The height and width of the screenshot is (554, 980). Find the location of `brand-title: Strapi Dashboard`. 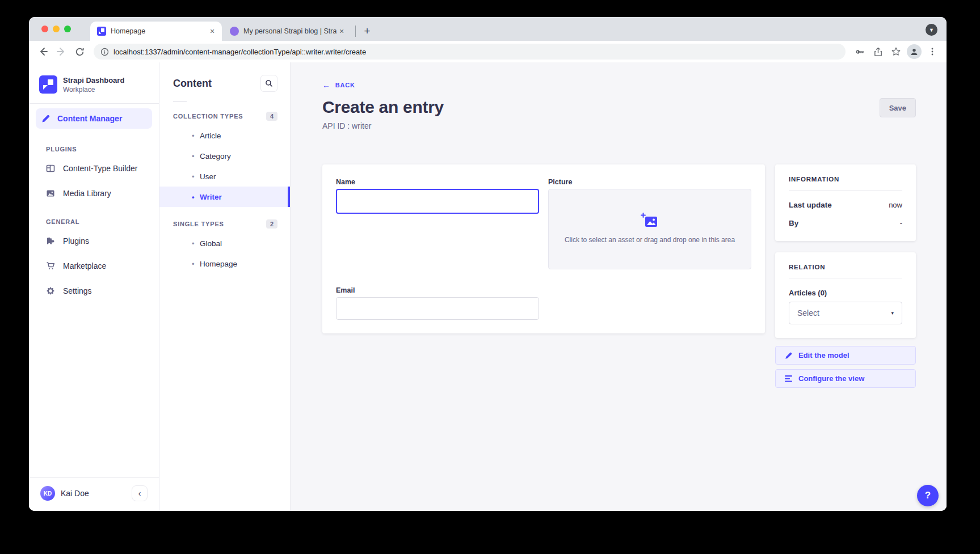

brand-title: Strapi Dashboard is located at coordinates (94, 81).